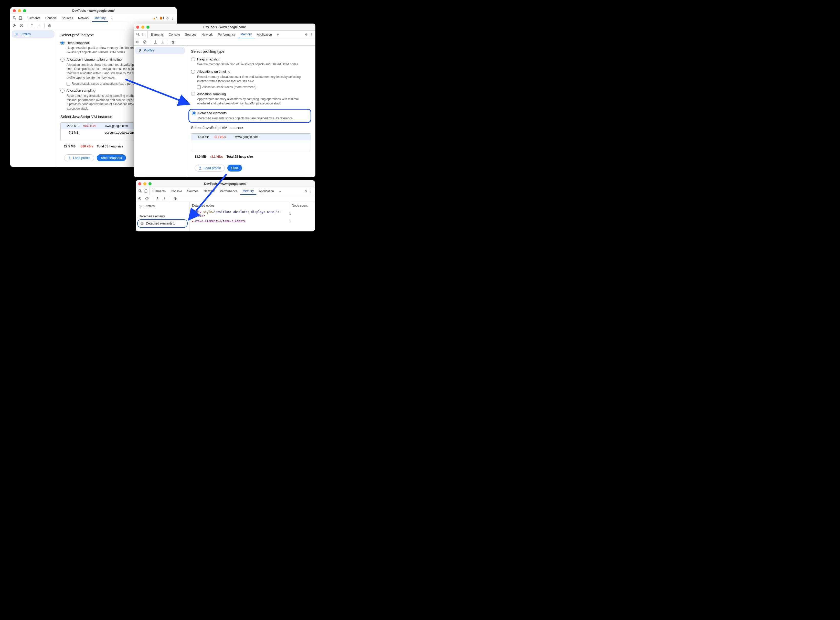 The image size is (840, 620). What do you see at coordinates (251, 137) in the screenshot?
I see `vm-row: 13.0 MB 3.1 kB/s www.google.com` at bounding box center [251, 137].